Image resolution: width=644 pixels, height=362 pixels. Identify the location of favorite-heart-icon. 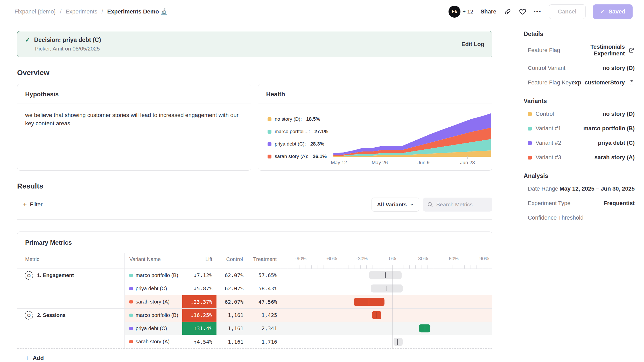
(523, 12).